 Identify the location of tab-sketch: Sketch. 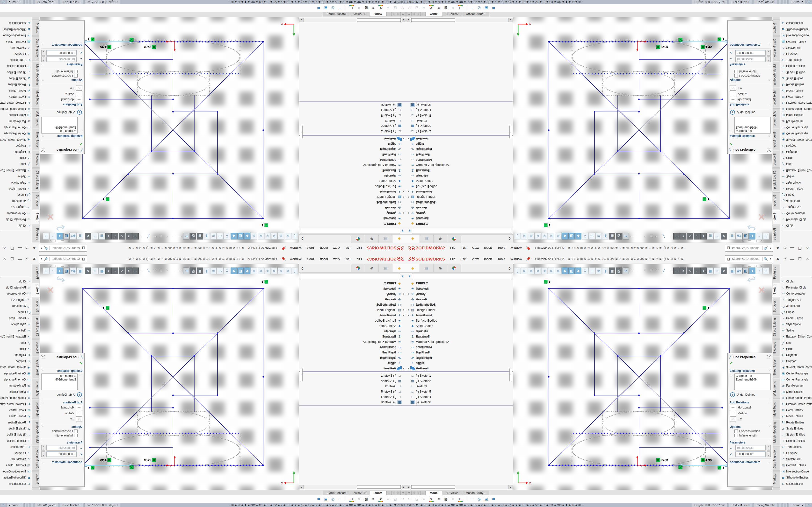
(36, 290).